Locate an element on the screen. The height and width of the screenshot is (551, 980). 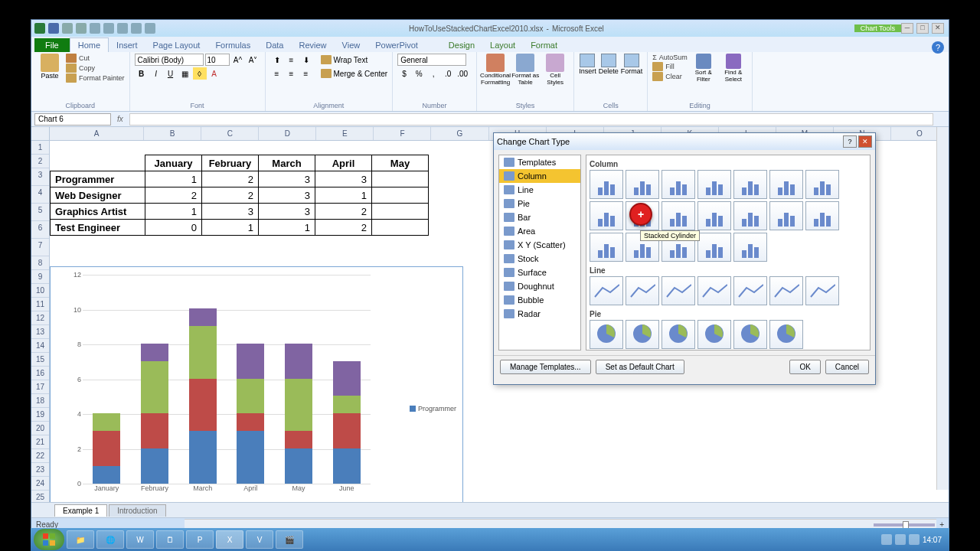
sheet-tab-example1: Example 1 is located at coordinates (81, 510).